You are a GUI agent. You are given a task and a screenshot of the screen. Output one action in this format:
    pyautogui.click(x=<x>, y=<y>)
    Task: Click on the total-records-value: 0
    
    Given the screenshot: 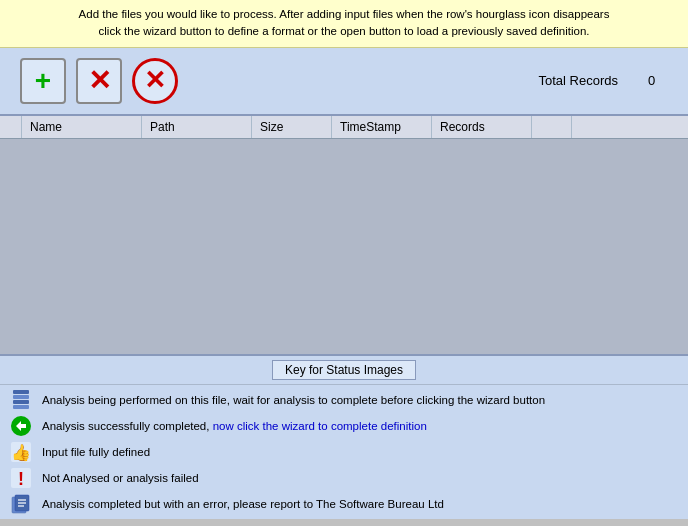 What is the action you would take?
    pyautogui.click(x=658, y=80)
    